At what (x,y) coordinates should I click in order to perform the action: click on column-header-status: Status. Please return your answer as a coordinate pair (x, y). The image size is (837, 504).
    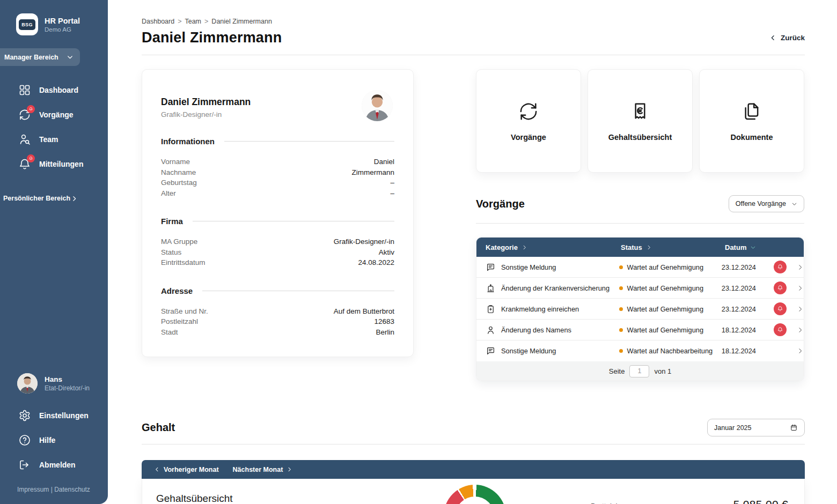
    Looking at the image, I should click on (673, 248).